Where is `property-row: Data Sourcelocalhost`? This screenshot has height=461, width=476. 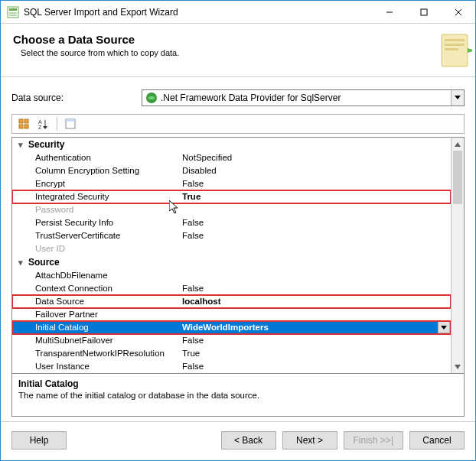 property-row: Data Sourcelocalhost is located at coordinates (231, 301).